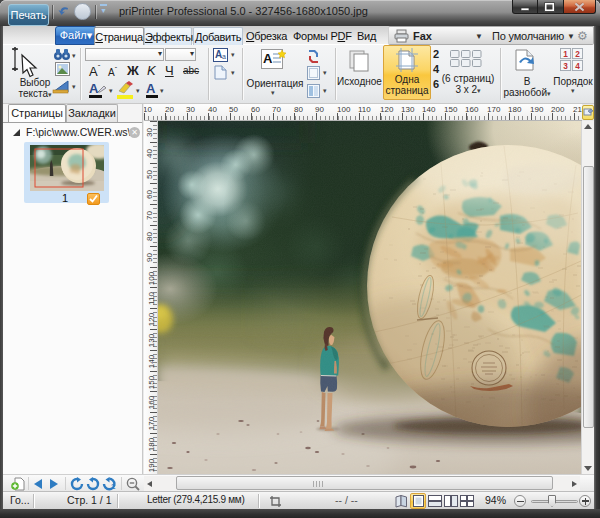 This screenshot has width=600, height=518. Describe the element at coordinates (224, 56) in the screenshot. I see `svg-text: а` at that location.